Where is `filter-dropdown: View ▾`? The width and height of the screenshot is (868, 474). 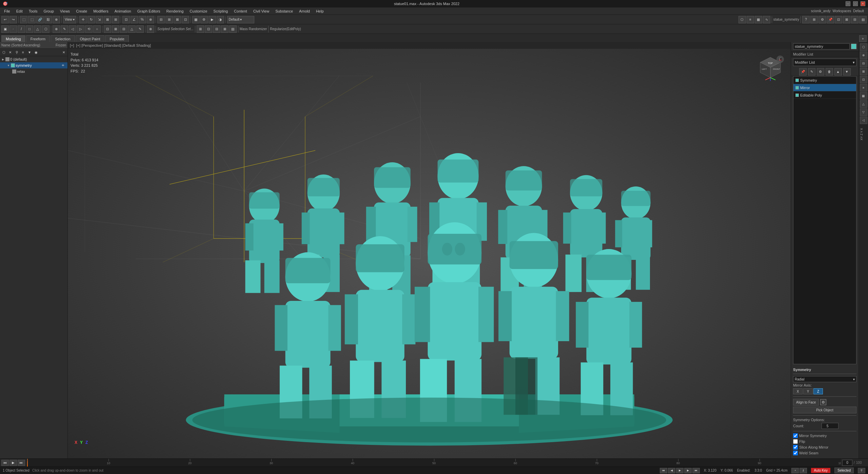
filter-dropdown: View ▾ is located at coordinates (70, 20).